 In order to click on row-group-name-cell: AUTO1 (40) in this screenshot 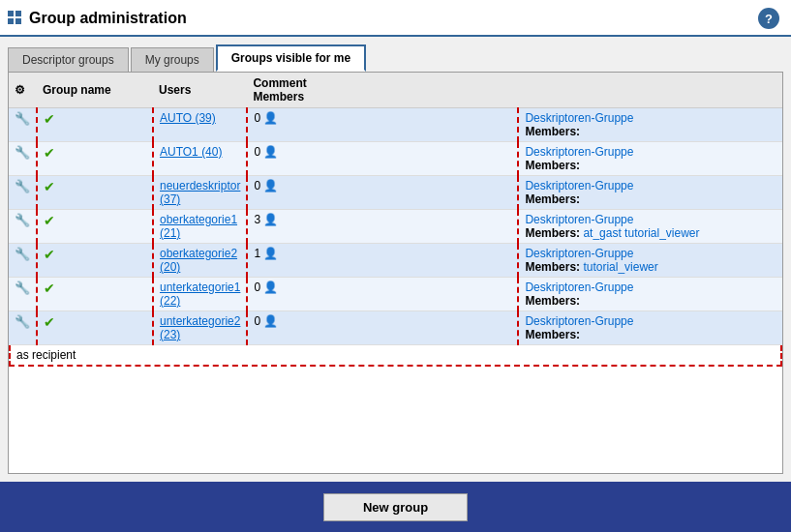, I will do `click(199, 159)`.